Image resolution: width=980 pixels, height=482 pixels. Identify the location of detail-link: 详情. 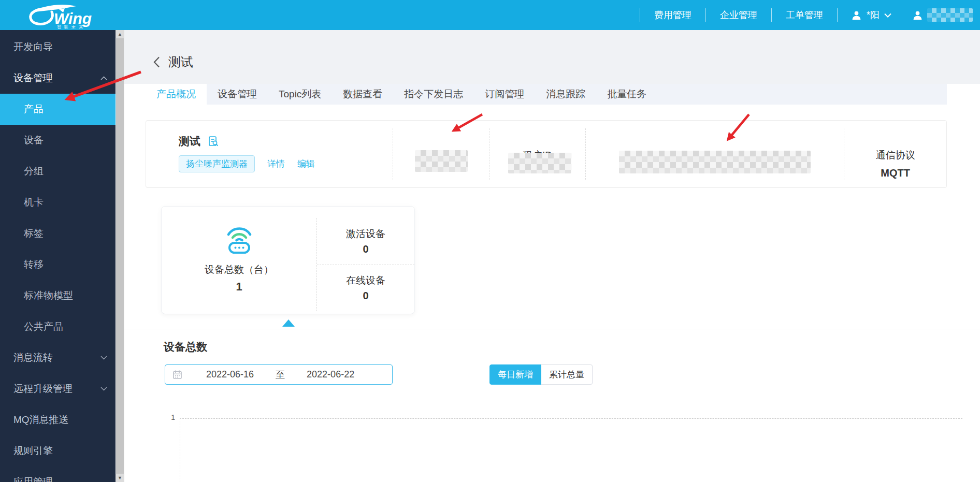
(276, 164).